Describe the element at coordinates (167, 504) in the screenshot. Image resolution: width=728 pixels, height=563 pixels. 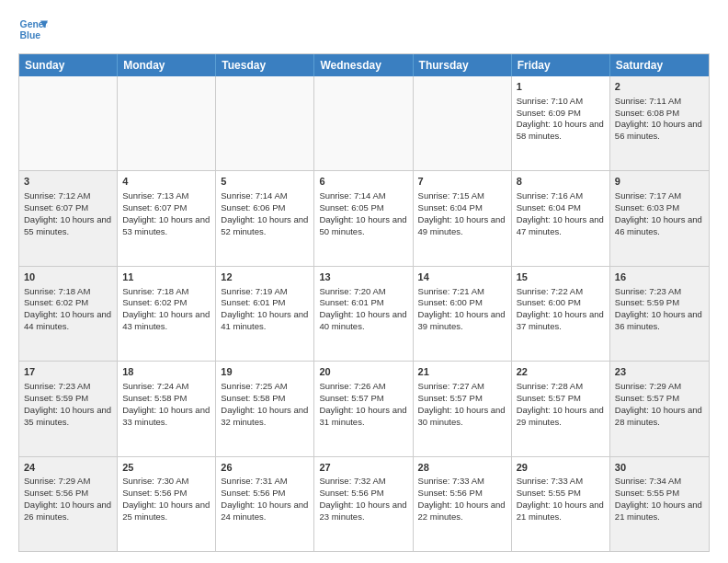
I see `calendar-day-25: 25Sunrise: 7:30 AMSunset: 5:56 PMDayligh…` at that location.